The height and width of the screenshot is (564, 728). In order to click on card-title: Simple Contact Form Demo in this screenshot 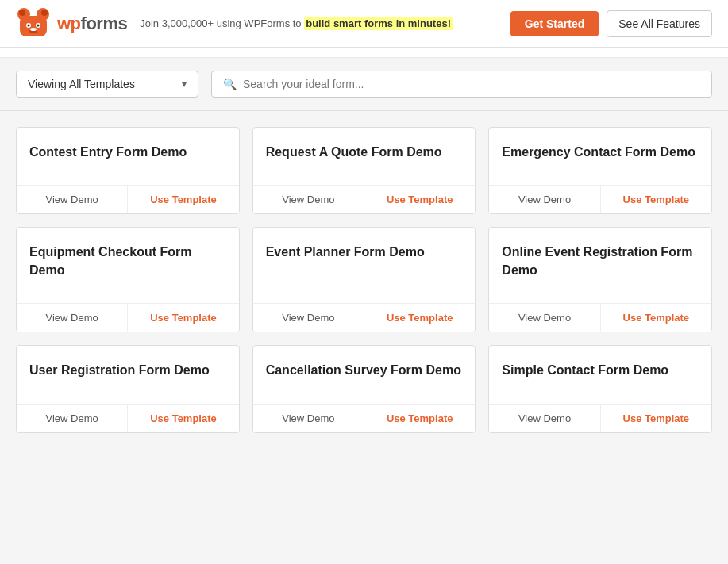, I will do `click(600, 370)`.